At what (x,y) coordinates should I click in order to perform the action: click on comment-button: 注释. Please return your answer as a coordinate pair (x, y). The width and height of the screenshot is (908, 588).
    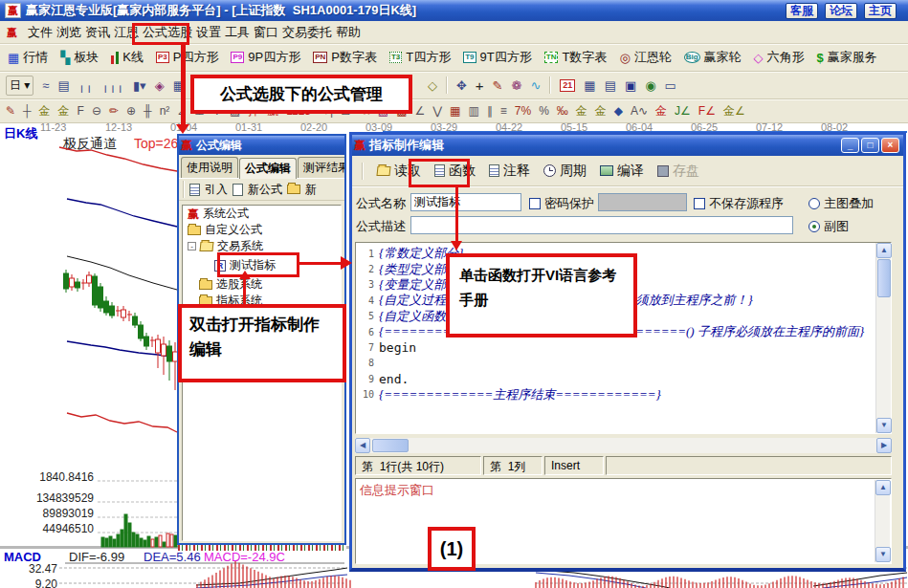
    Looking at the image, I should click on (509, 171).